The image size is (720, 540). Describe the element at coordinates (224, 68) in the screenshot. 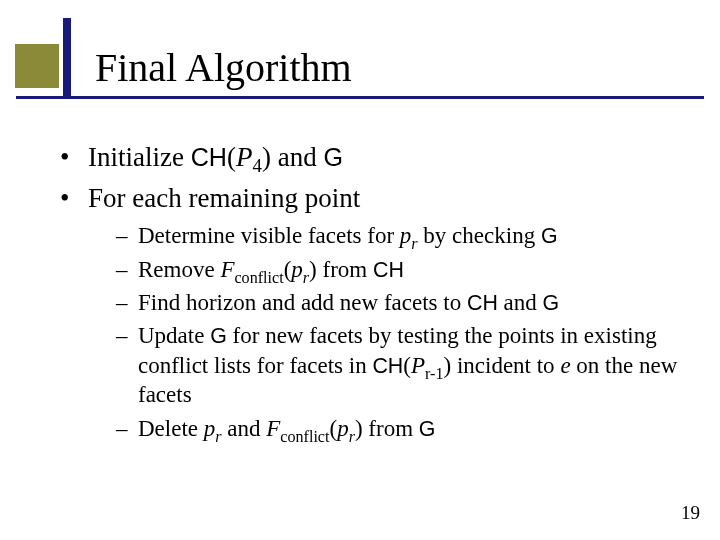

I see `slide-title: Final Algorithm` at that location.